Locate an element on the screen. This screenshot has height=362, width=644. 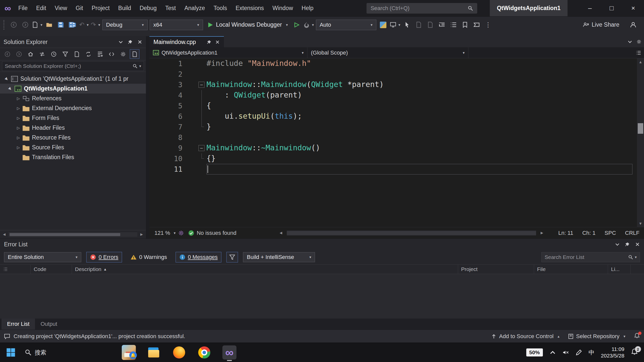
solution-configuration-dropdown: Debug▾ is located at coordinates (125, 25).